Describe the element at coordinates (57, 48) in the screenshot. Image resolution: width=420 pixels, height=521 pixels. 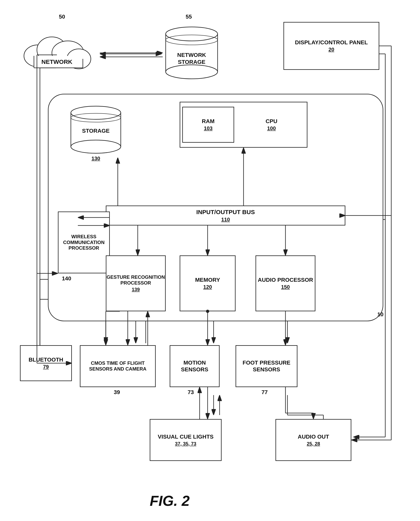
I see `network-cloud: NETWORK` at that location.